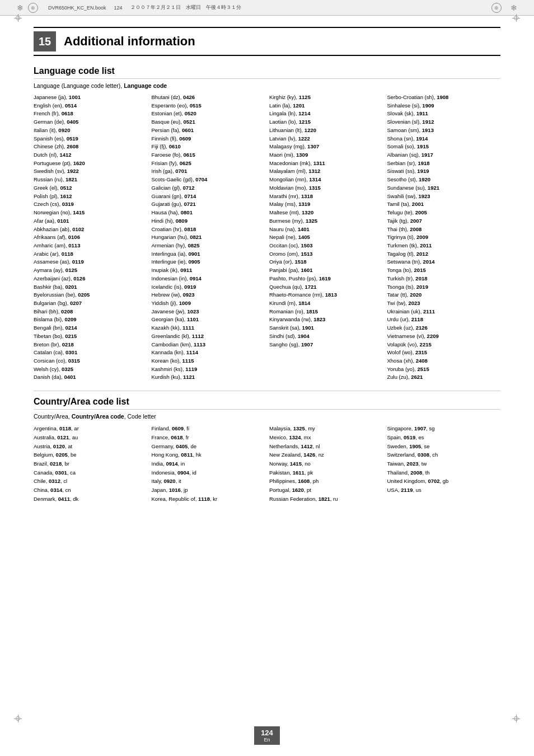 This screenshot has width=534, height=756. Describe the element at coordinates (91, 490) in the screenshot. I see `country-item: China, 0314, cn` at that location.